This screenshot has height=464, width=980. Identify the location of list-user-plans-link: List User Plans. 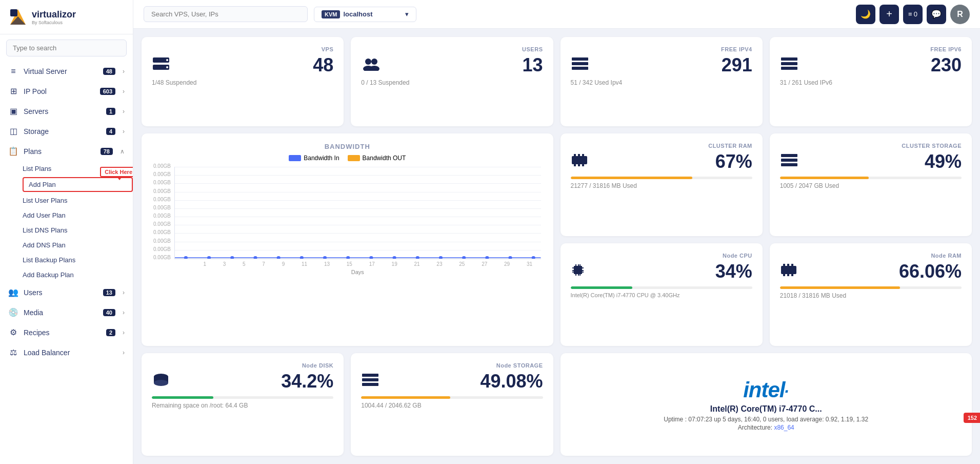
(78, 200).